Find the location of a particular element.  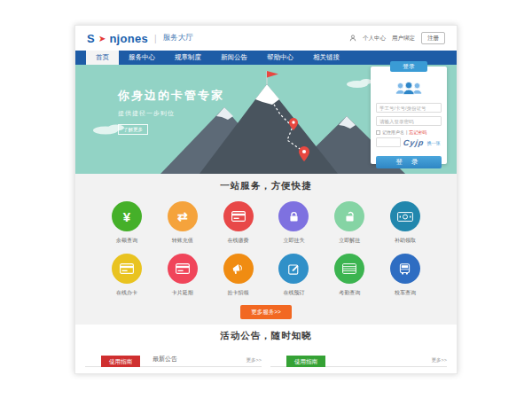

service-label: 校车查询 is located at coordinates (405, 293).